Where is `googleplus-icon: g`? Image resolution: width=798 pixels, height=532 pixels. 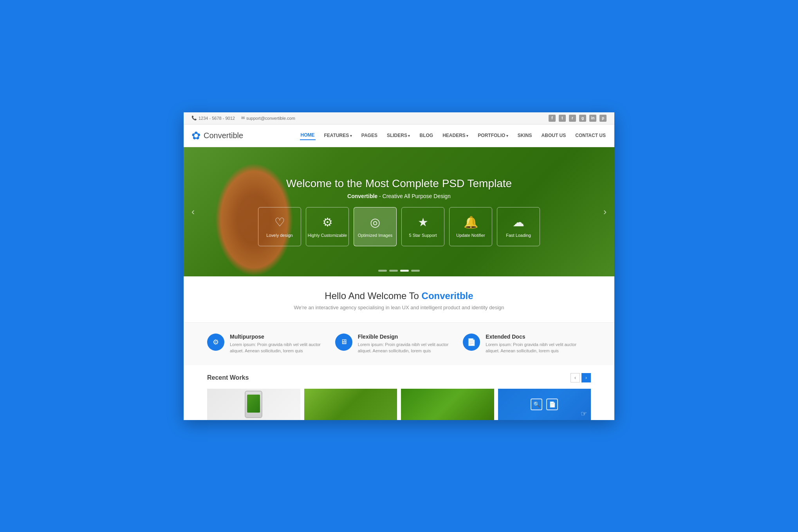 googleplus-icon: g is located at coordinates (583, 118).